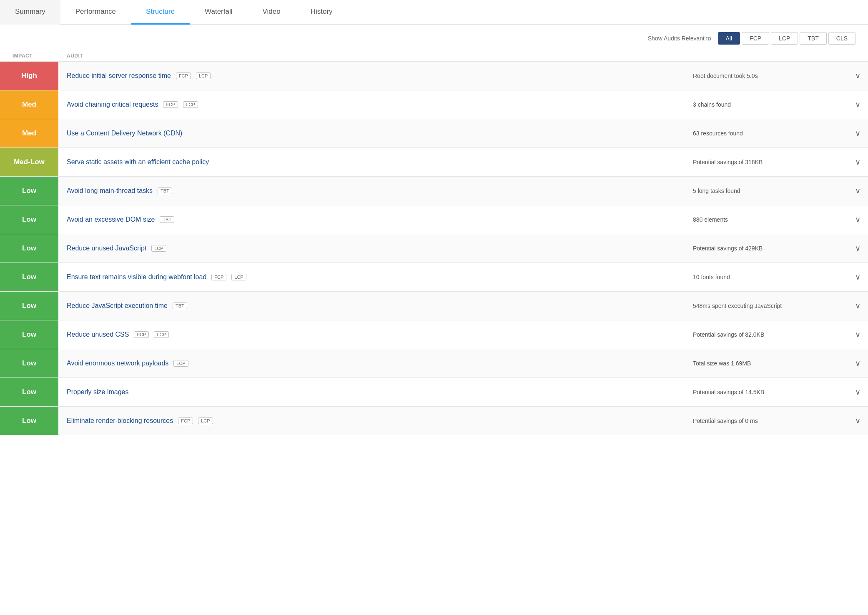  What do you see at coordinates (768, 220) in the screenshot?
I see `audit-description: 880 elements` at bounding box center [768, 220].